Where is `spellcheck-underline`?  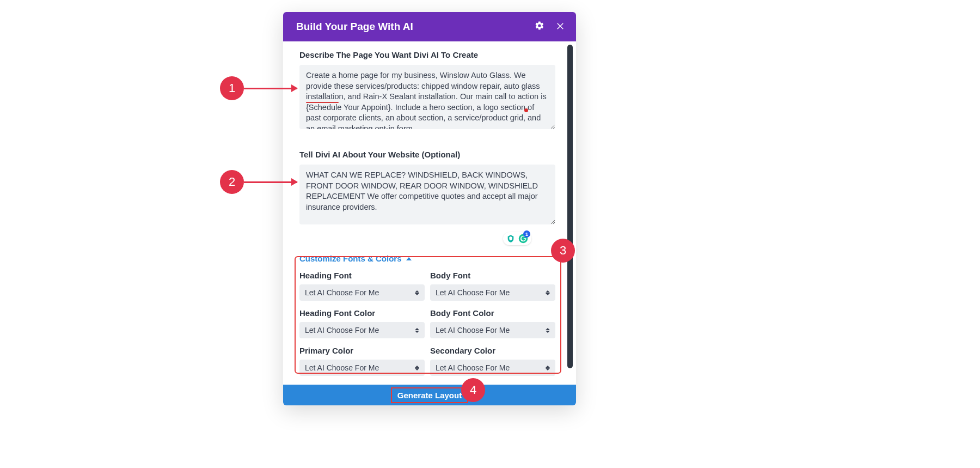
spellcheck-underline is located at coordinates (322, 102).